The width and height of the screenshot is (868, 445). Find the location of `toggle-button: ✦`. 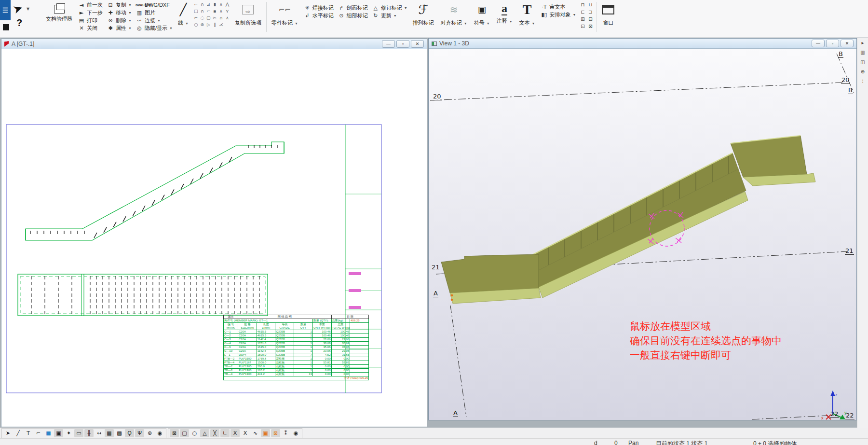

toggle-button: ✦ is located at coordinates (68, 433).